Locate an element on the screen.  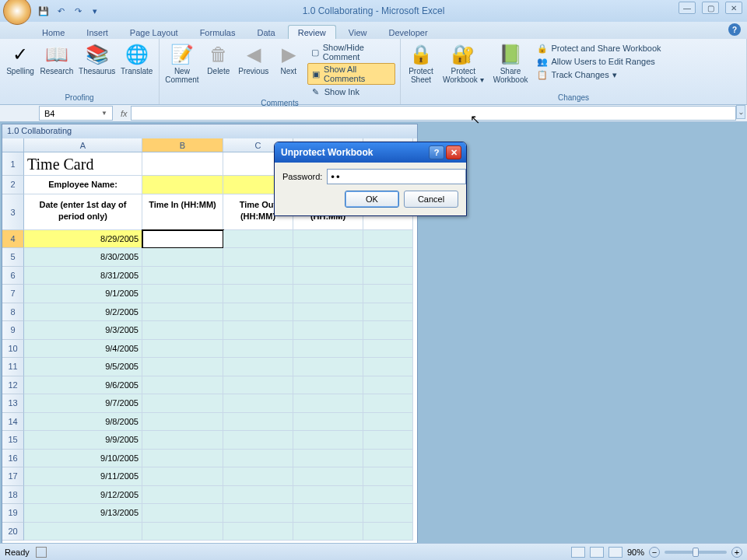
name-box: B4 ▼ is located at coordinates (76, 114).